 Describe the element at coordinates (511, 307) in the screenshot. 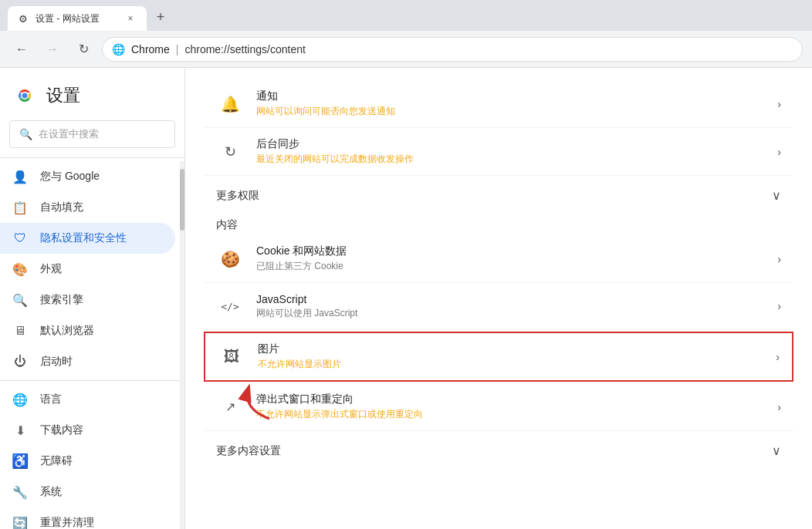

I see `javascript-info: JavaScript 网站可以使用 JavaScript` at that location.